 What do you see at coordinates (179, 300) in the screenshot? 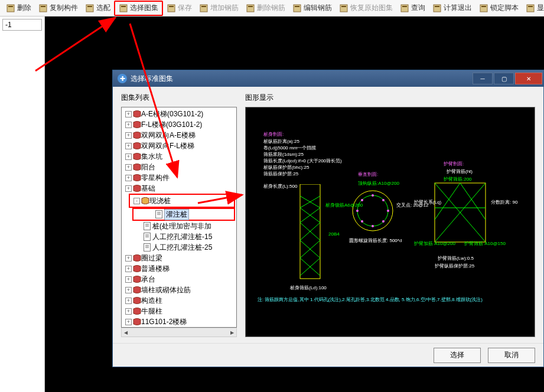
I see `tree-item: + 构造柱` at bounding box center [179, 300].